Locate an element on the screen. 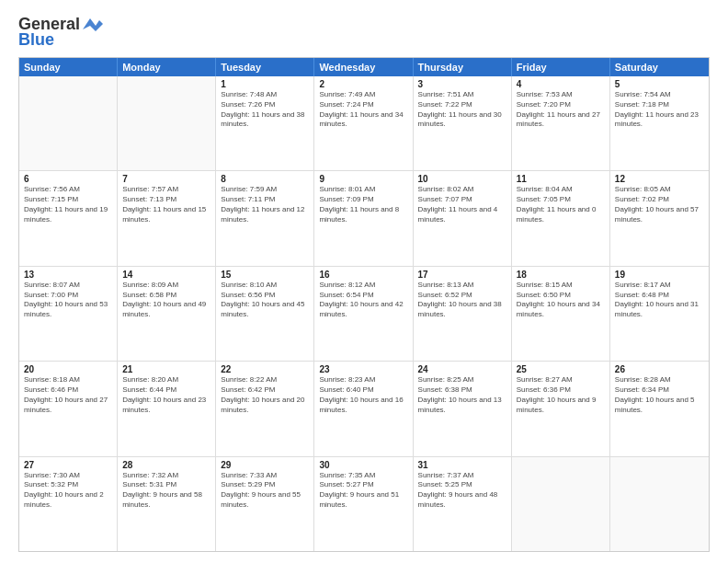 This screenshot has width=728, height=563. day-number: 15 is located at coordinates (265, 274).